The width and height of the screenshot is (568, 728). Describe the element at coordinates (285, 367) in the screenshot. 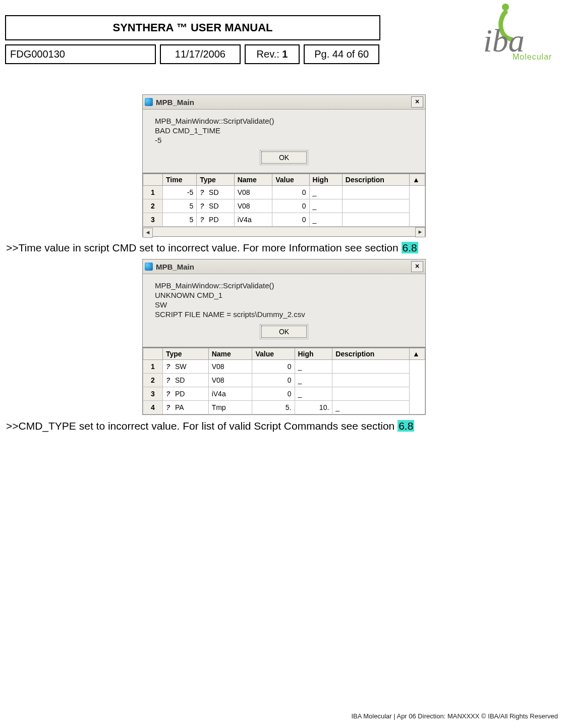

I see `table-row: 1 ? SW V08 0 _` at that location.